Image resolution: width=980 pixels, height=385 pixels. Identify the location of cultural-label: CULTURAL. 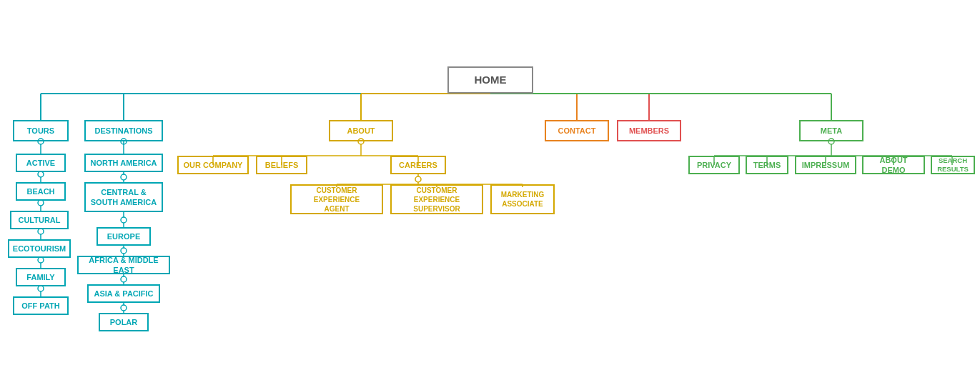
(39, 220).